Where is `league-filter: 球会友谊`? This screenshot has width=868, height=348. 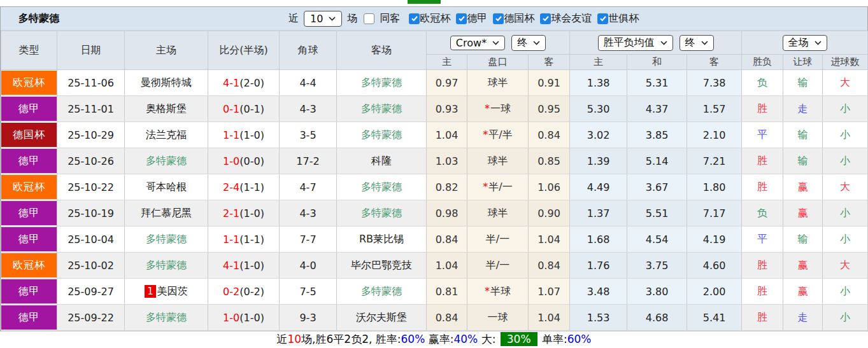 league-filter: 球会友谊 is located at coordinates (566, 19).